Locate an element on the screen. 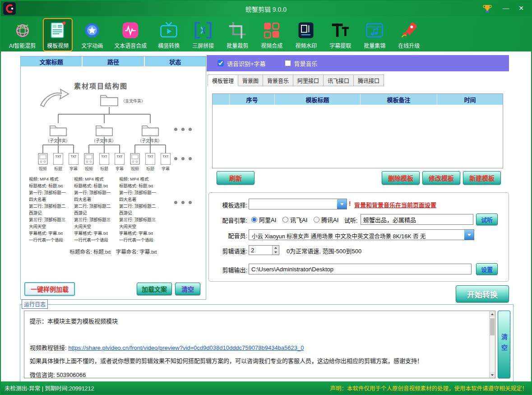  diagram-text-line: 标题格式: 标题.txt is located at coordinates (142, 186).